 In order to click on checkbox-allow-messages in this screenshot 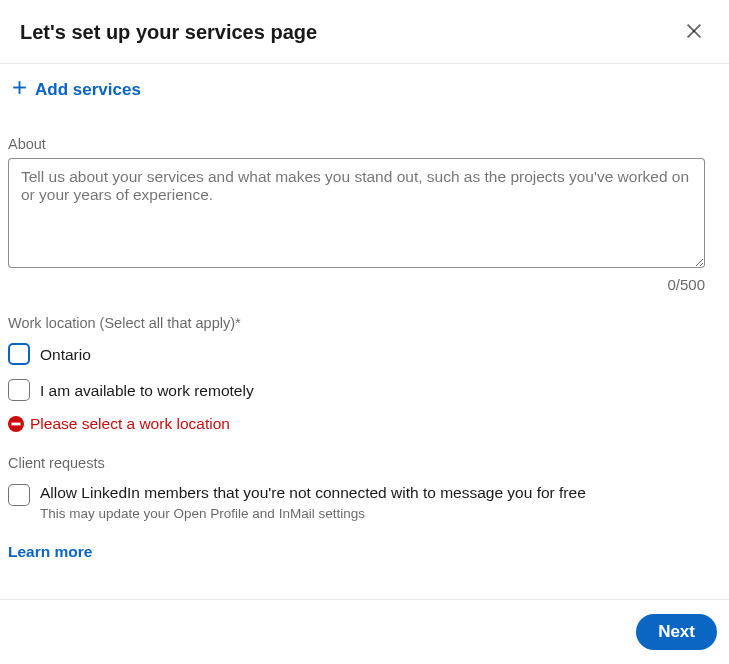, I will do `click(19, 495)`.